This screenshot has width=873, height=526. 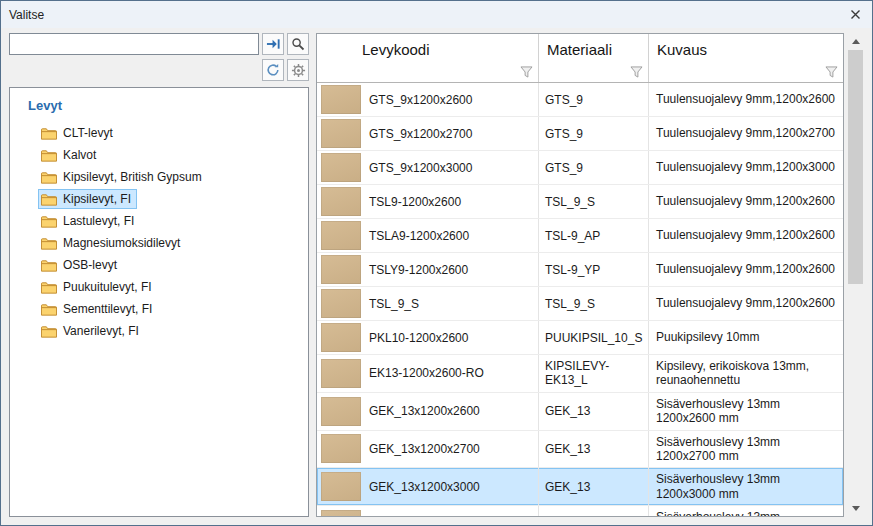 What do you see at coordinates (159, 243) in the screenshot?
I see `tree-item: Magnesiumoksidilevyt` at bounding box center [159, 243].